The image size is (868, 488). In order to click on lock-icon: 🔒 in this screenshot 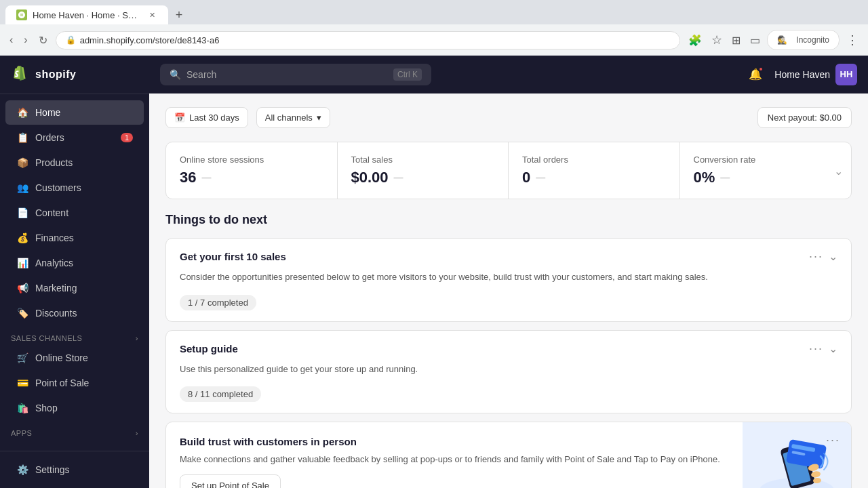, I will do `click(71, 40)`.